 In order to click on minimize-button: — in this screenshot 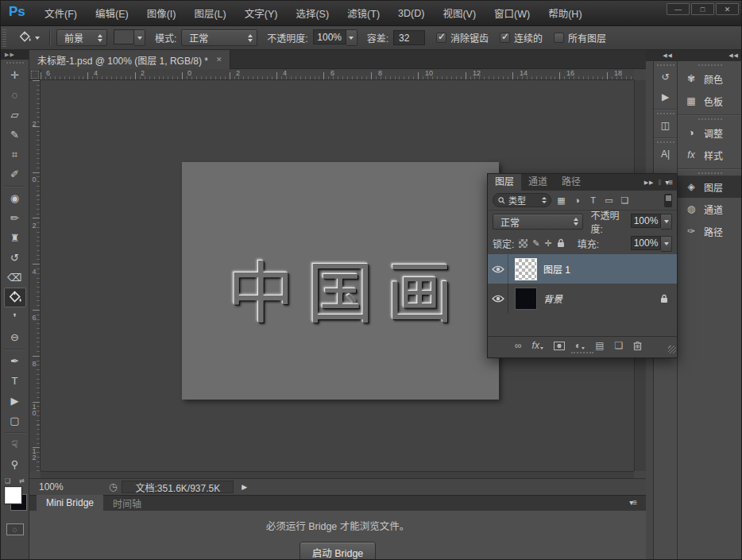, I will do `click(678, 10)`.